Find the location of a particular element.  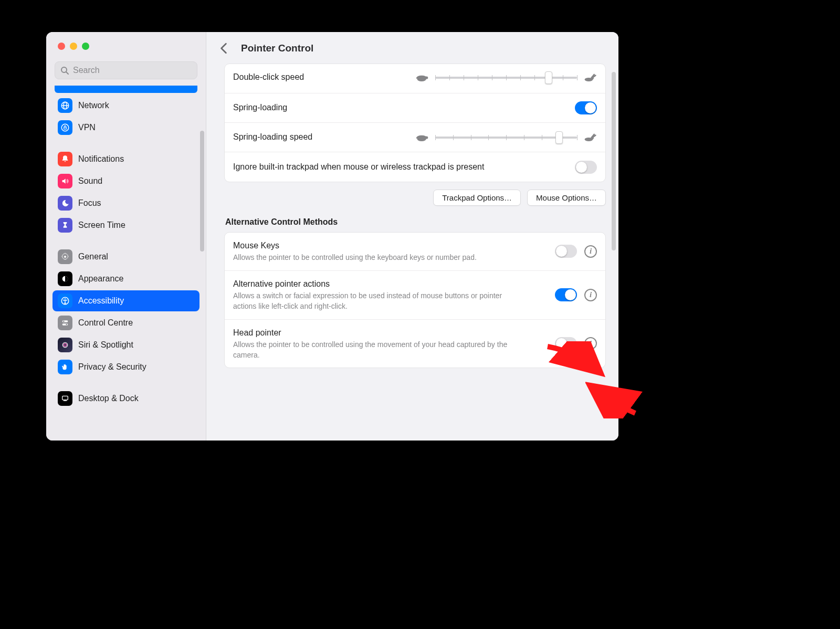

siri-icon is located at coordinates (65, 345).